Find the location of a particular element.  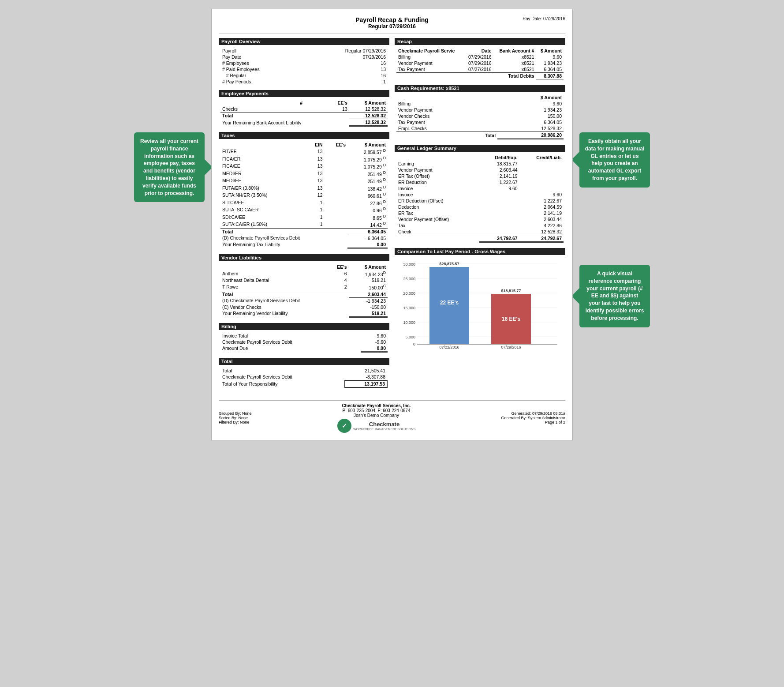

row-value: 16 is located at coordinates (344, 63).